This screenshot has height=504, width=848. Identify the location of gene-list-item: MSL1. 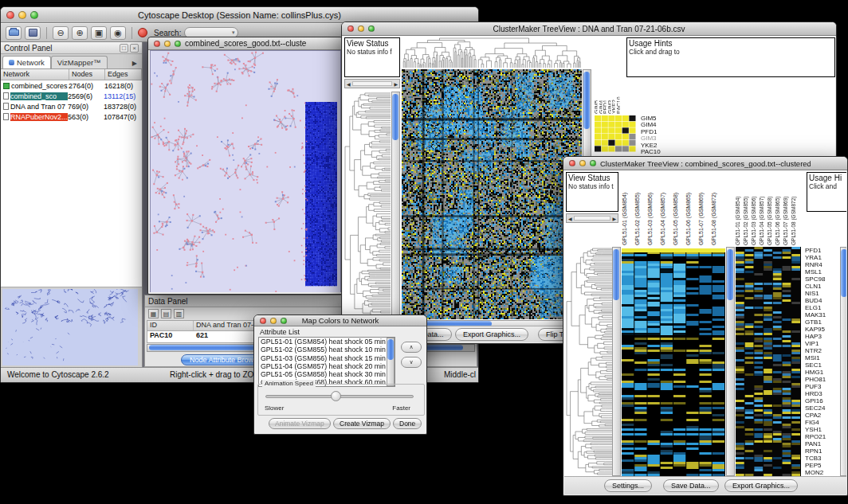
(821, 272).